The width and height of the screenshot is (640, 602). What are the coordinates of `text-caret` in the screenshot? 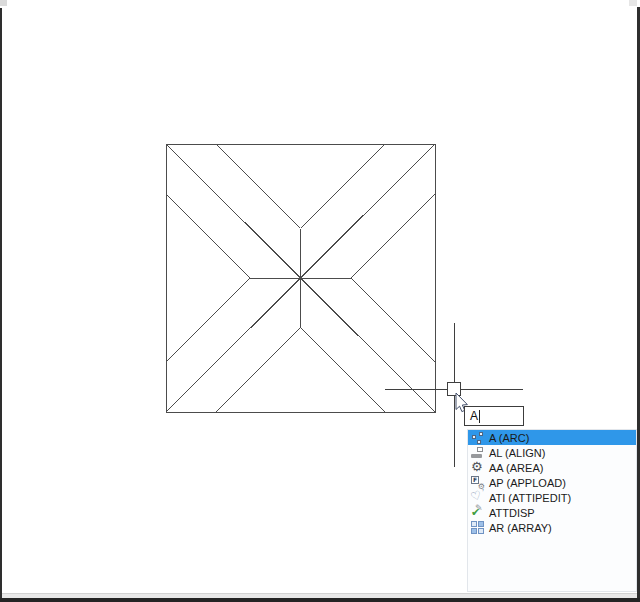 It's located at (480, 416).